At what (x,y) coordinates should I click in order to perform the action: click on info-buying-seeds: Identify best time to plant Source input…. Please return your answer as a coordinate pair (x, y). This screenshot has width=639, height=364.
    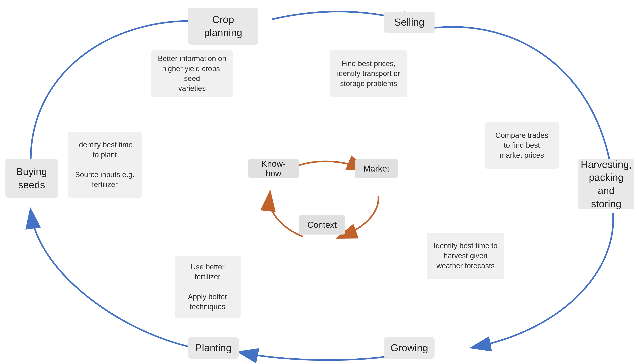
    Looking at the image, I should click on (105, 165).